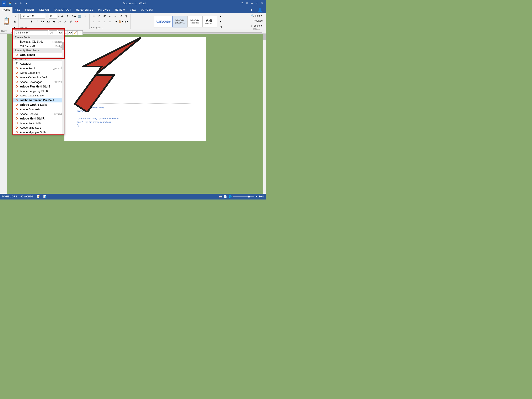 The image size is (532, 399). I want to click on paste-button: 📋 Paste, so click(6, 22).